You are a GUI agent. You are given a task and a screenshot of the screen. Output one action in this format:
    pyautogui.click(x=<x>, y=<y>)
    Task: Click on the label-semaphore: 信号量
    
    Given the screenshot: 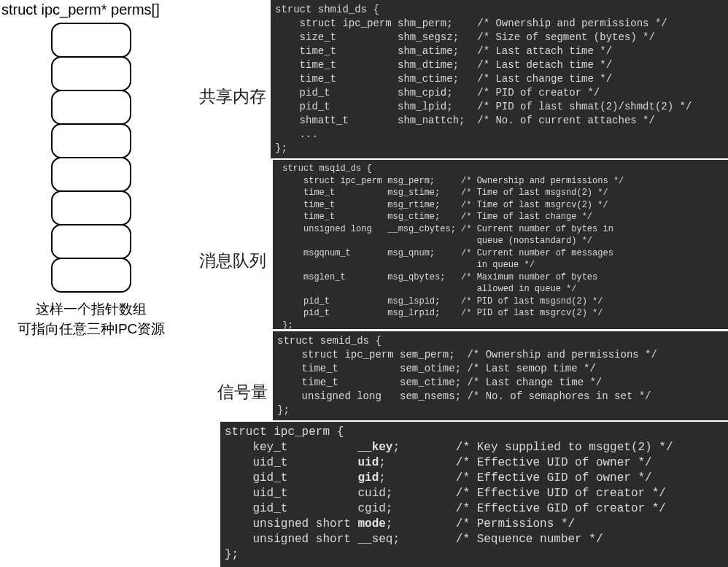 What is the action you would take?
    pyautogui.click(x=242, y=393)
    